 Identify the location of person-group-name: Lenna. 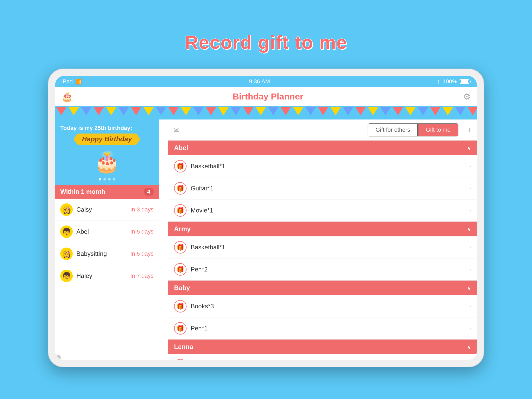
(184, 347).